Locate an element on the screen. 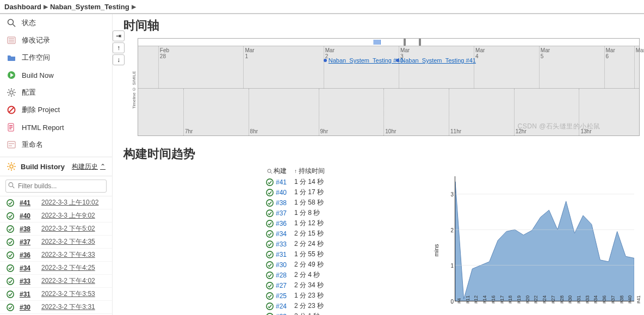  build-number-link: #31 is located at coordinates (28, 294).